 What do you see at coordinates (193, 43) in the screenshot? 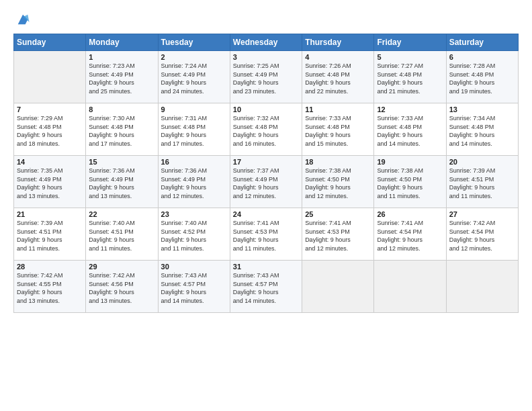
I see `weekday-tuesday: Tuesday` at bounding box center [193, 43].